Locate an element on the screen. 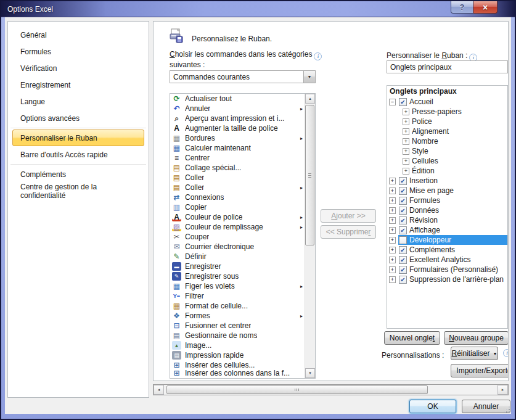 The height and width of the screenshot is (420, 516). tree-row-content: Formules is located at coordinates (453, 200).